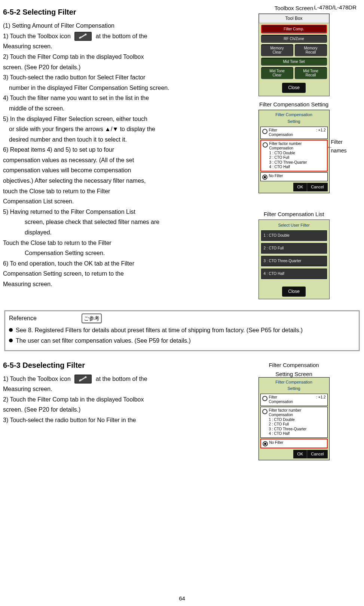 Image resolution: width=364 pixels, height=606 pixels. I want to click on memory-recall-button: Memory Recall, so click(311, 50).